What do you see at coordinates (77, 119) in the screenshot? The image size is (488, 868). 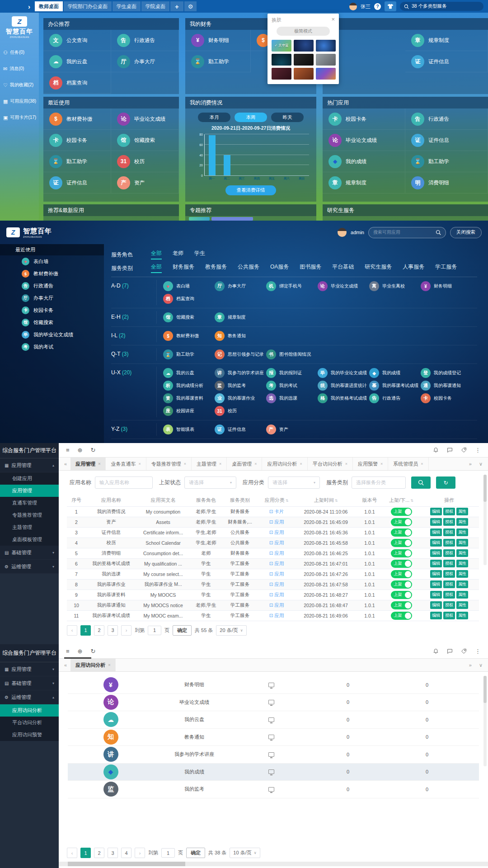 I see `app-tile: $教材费补缴` at bounding box center [77, 119].